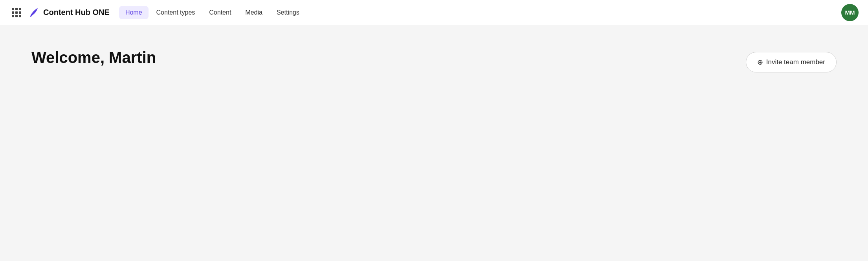 The height and width of the screenshot is (261, 868). Describe the element at coordinates (760, 62) in the screenshot. I see `add-person-icon: ⊕` at that location.